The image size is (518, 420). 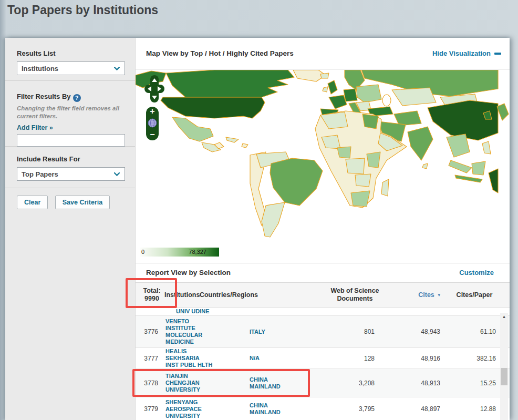 What do you see at coordinates (150, 332) in the screenshot?
I see `rank-cell: 3776` at bounding box center [150, 332].